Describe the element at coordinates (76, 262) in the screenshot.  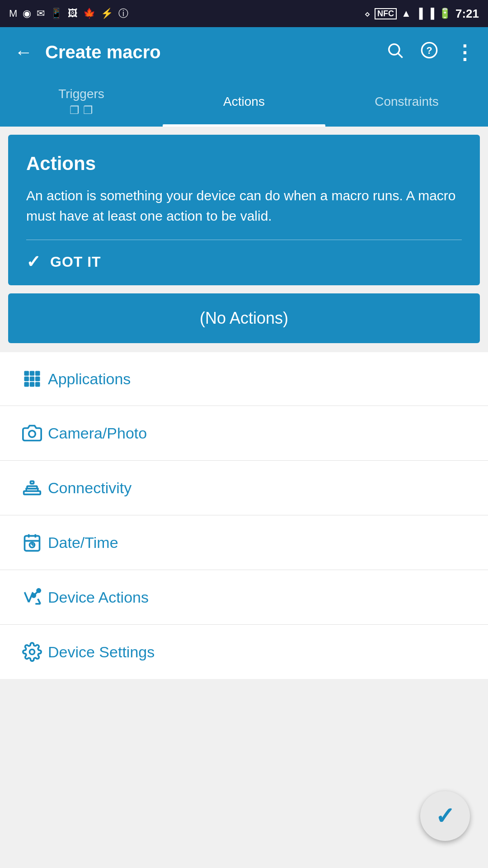
I see `got-it-label: GOT IT` at that location.